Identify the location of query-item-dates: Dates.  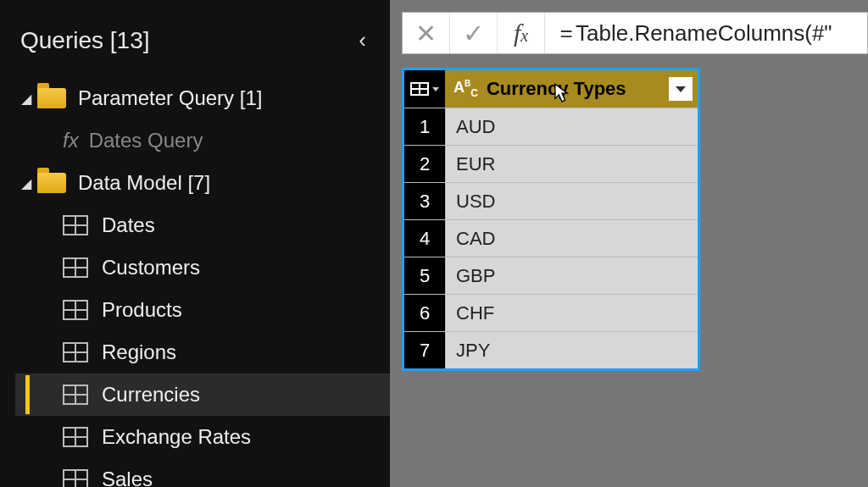
(203, 225).